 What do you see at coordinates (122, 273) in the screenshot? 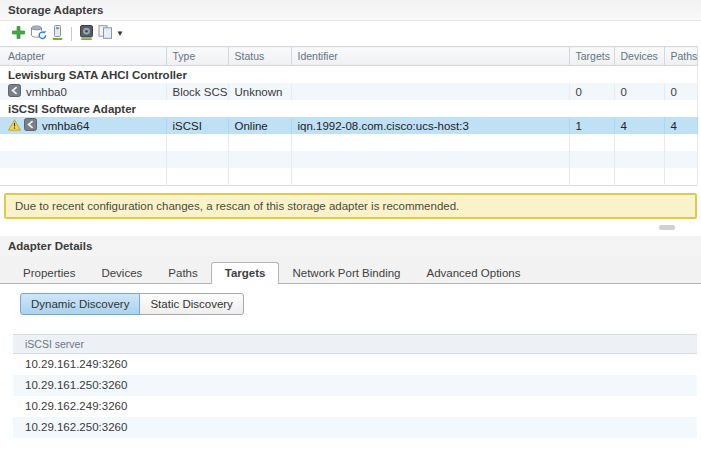
I see `tab-devices: Devices` at bounding box center [122, 273].